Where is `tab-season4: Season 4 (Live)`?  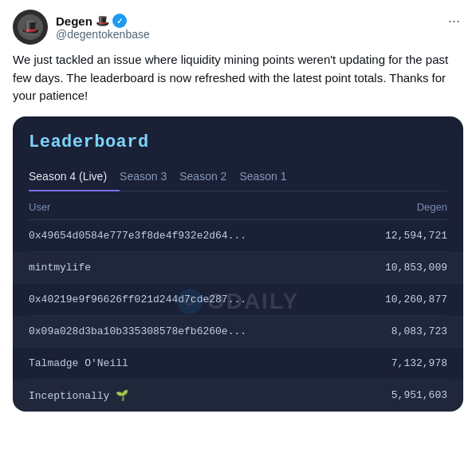 tab-season4: Season 4 (Live) is located at coordinates (74, 177).